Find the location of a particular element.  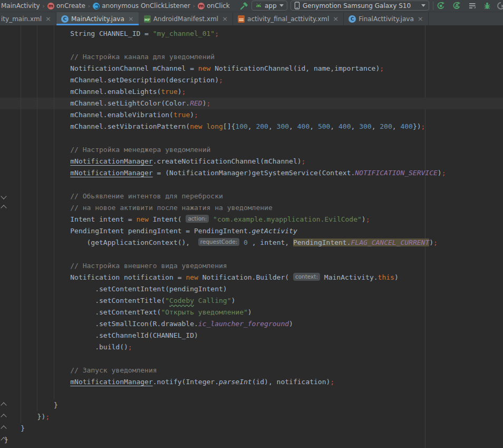

editor-tab: ity_main.xml× is located at coordinates (28, 19).